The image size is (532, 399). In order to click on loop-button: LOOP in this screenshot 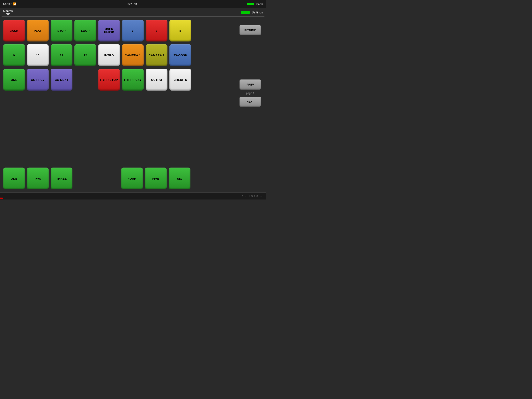, I will do `click(85, 31)`.